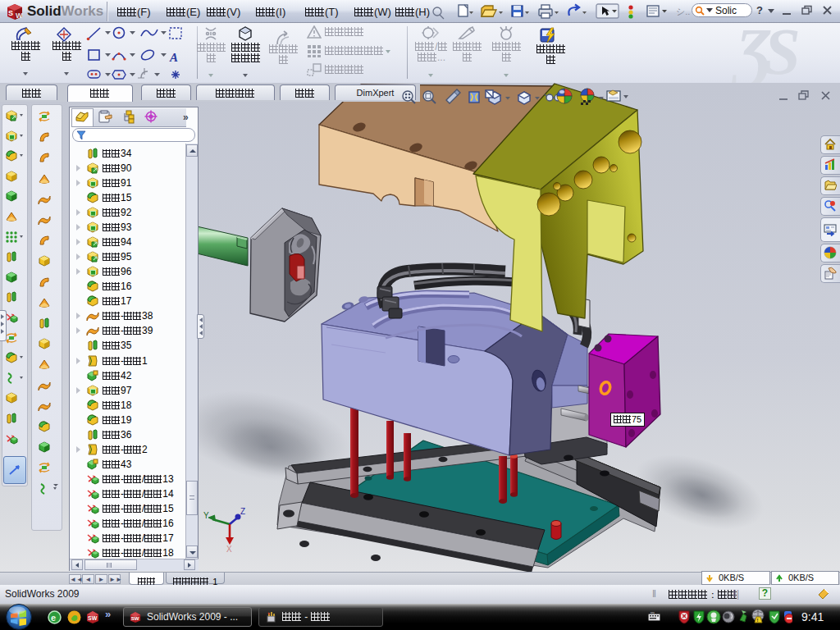 Image resolution: width=840 pixels, height=630 pixels. I want to click on svg-text: W, so click(20, 16).